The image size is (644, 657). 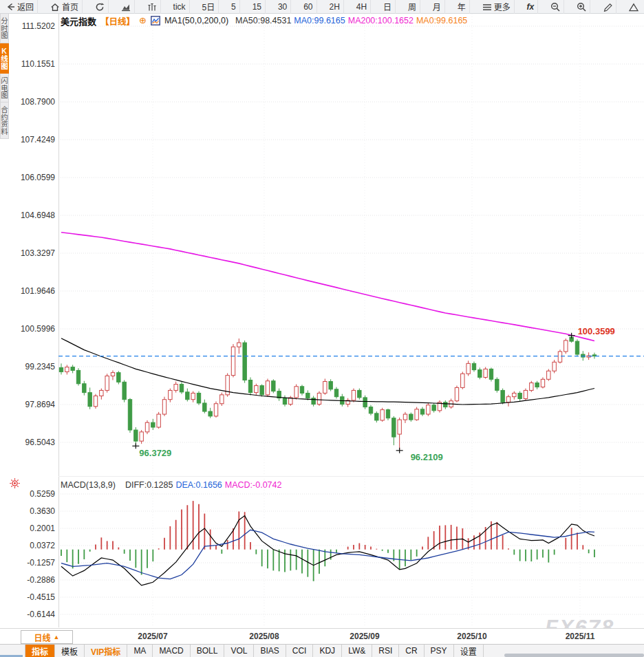 What do you see at coordinates (597, 332) in the screenshot?
I see `high-price-annotation: 100.3599` at bounding box center [597, 332].